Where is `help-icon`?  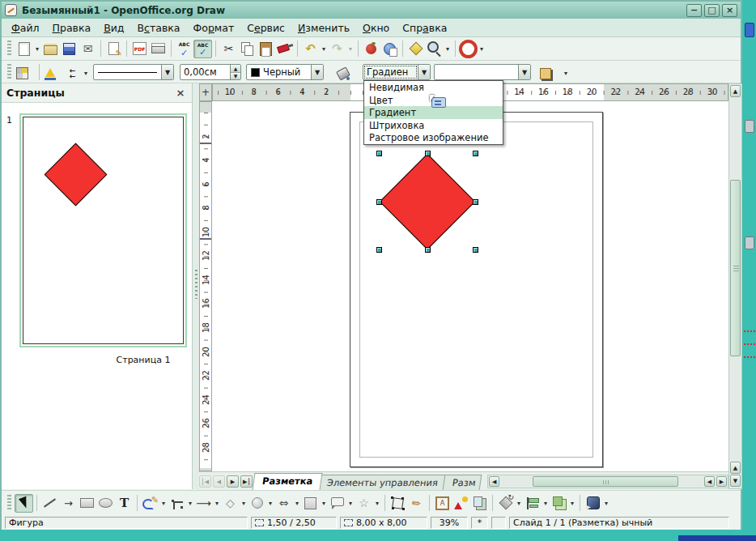 help-icon is located at coordinates (468, 49).